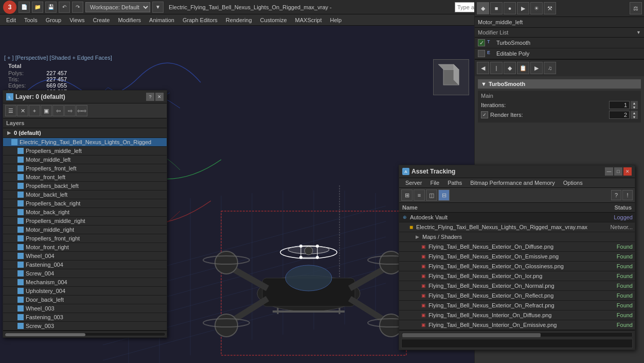 The height and width of the screenshot is (363, 644). Describe the element at coordinates (24, 7) in the screenshot. I see `new-btn: 📄` at that location.